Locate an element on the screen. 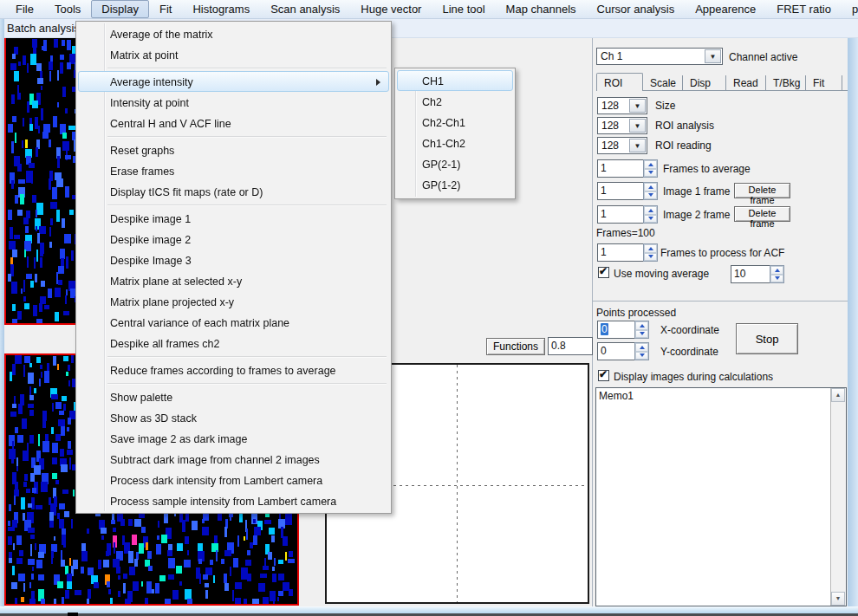 The height and width of the screenshot is (616, 858). menu-item-intensity-at-point: Intensity at point is located at coordinates (234, 102).